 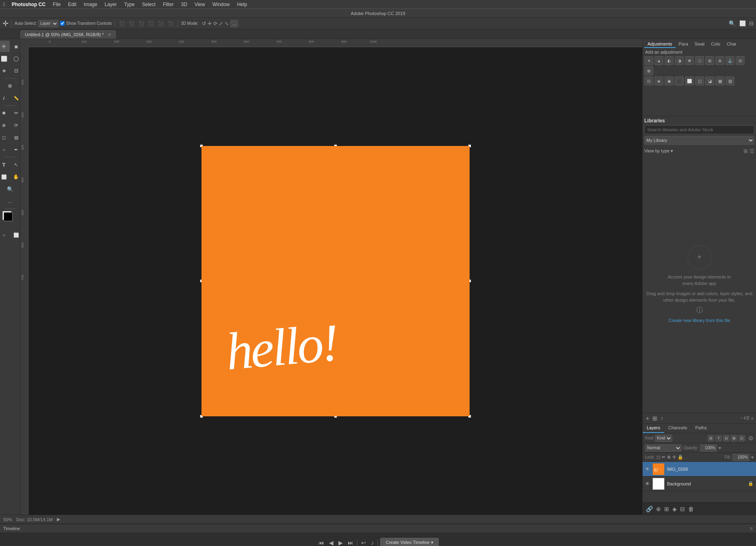 I want to click on adj-levels-icon: ▲, so click(x=659, y=61).